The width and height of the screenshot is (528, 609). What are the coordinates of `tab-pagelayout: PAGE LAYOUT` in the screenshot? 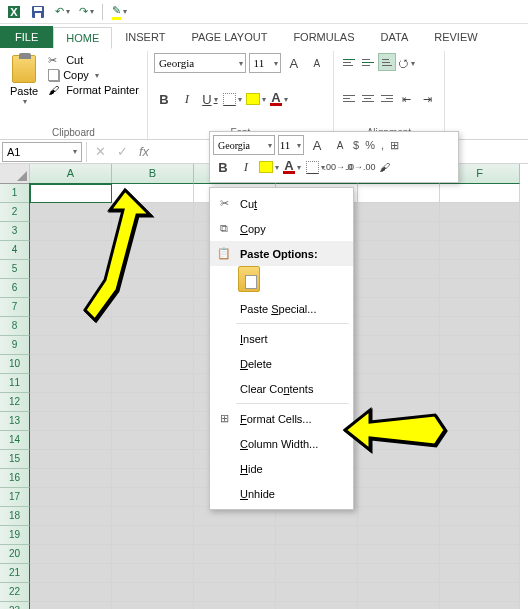 It's located at (229, 37).